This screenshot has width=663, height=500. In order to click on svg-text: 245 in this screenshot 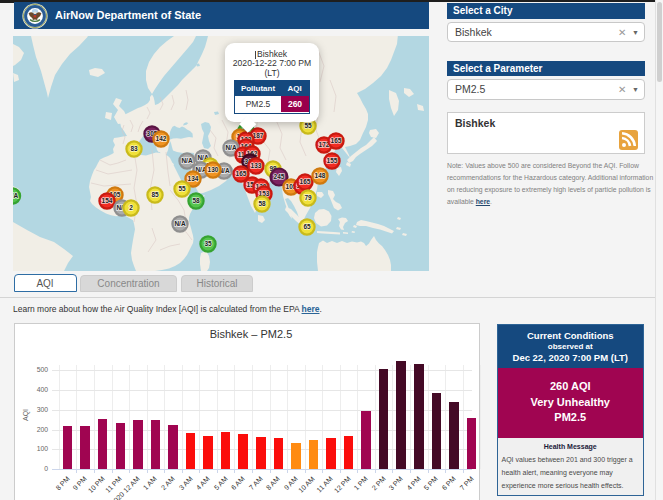, I will do `click(280, 176)`.